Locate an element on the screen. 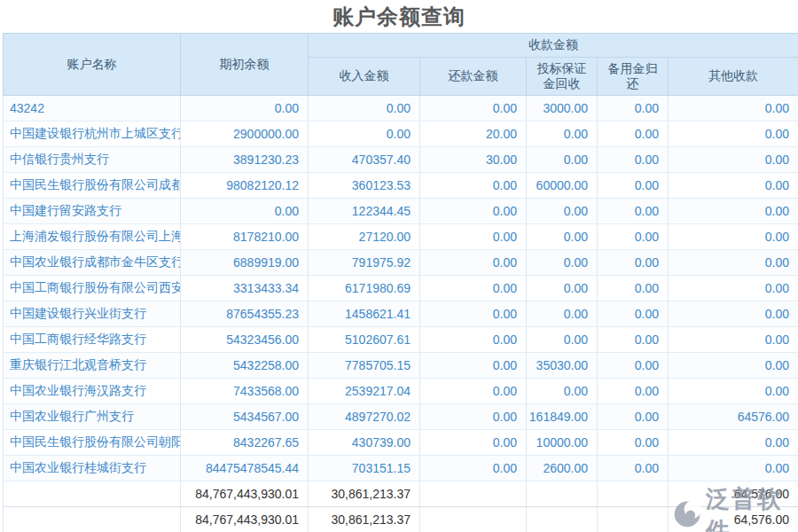 The image size is (798, 532). amount-cell: 10000.00 is located at coordinates (562, 443).